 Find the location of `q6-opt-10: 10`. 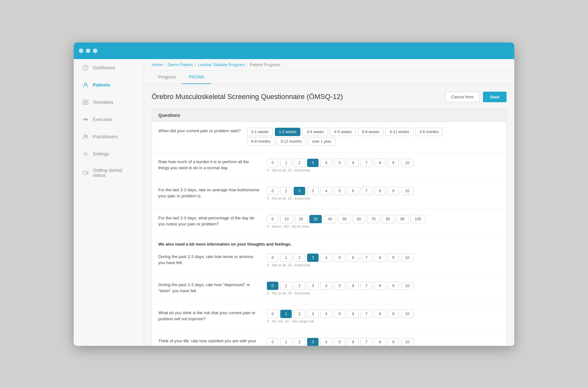

q6-opt-10: 10 is located at coordinates (407, 286).